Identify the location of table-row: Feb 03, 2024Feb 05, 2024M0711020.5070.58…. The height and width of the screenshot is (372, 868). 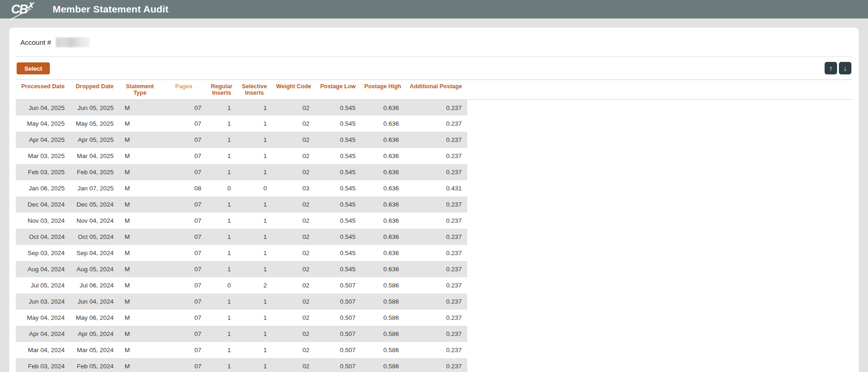
(434, 365).